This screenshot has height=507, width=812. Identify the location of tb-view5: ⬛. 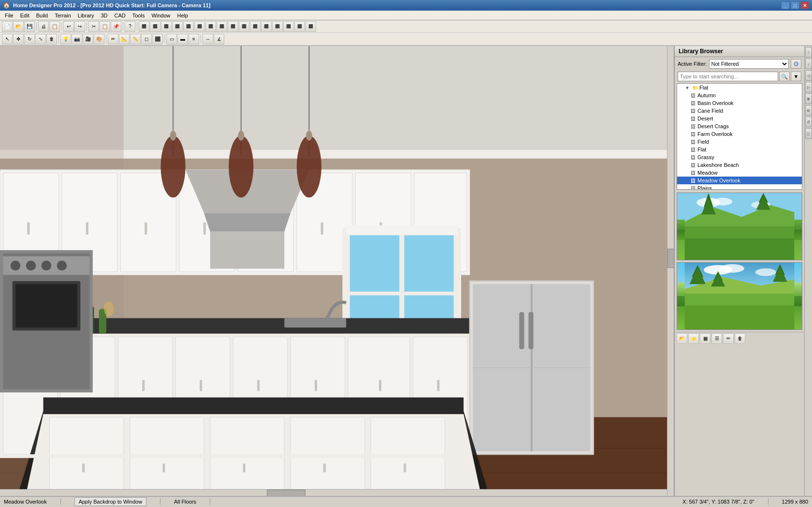
(188, 27).